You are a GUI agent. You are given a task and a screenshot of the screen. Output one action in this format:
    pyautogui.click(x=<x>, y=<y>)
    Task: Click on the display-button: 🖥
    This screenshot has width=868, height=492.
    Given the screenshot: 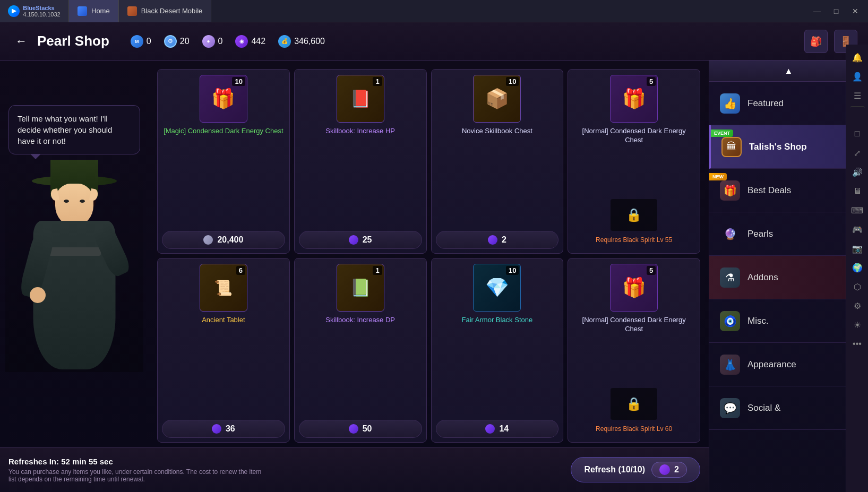 What is the action you would take?
    pyautogui.click(x=857, y=191)
    